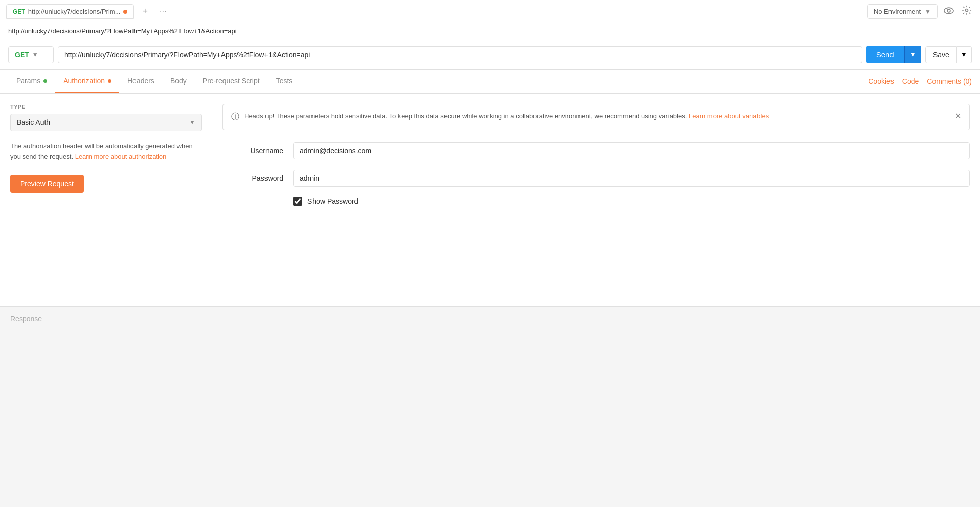  Describe the element at coordinates (964, 55) in the screenshot. I see `save-dropdown-chevron-icon: ▼` at that location.